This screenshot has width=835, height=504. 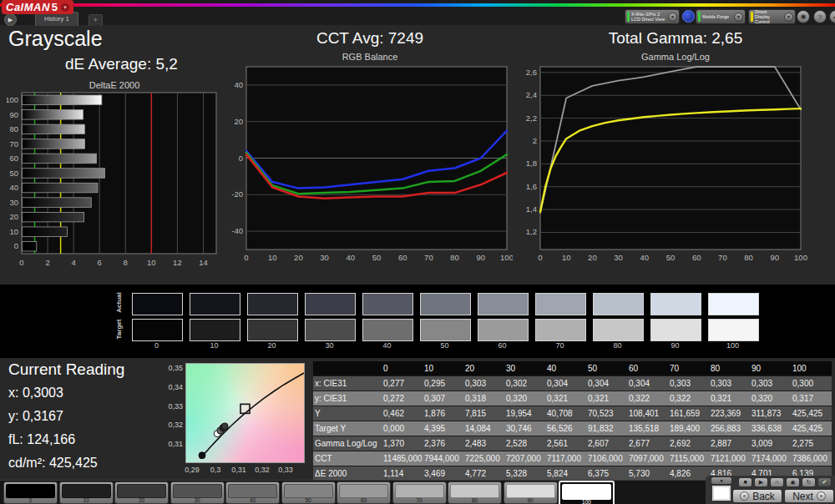 I want to click on patch-button-90: 90, so click(x=531, y=492).